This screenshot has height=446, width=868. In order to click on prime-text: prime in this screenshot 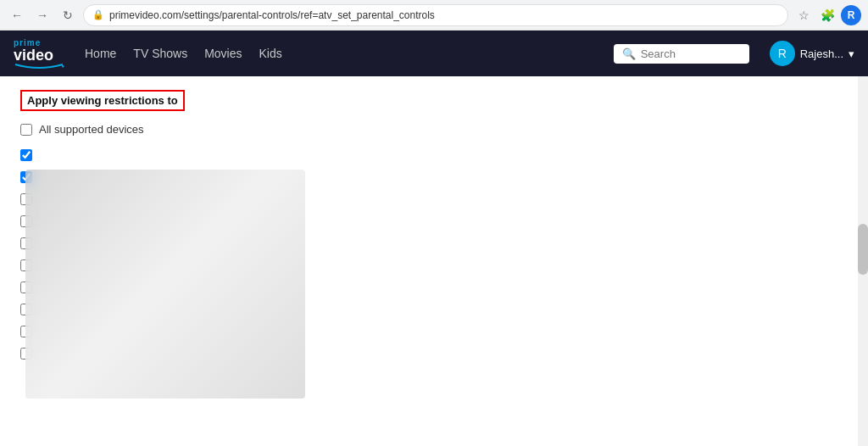, I will do `click(27, 42)`.